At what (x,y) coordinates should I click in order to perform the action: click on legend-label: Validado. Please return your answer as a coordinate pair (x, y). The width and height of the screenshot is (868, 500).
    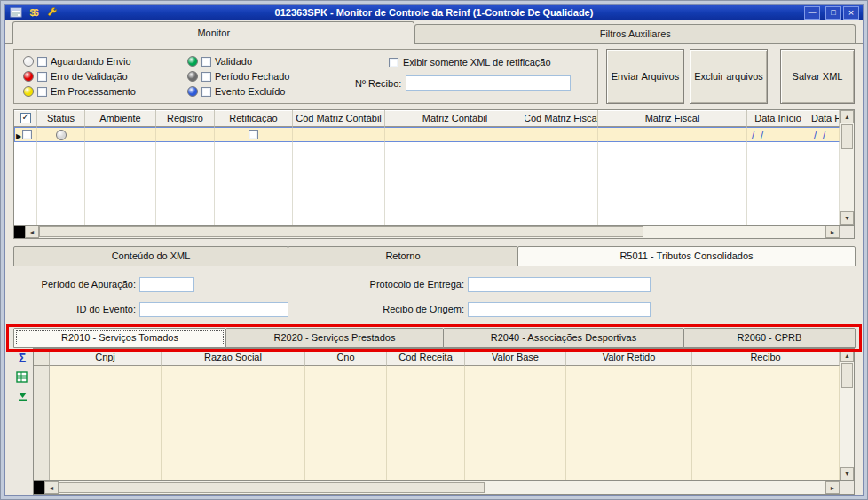
    Looking at the image, I should click on (233, 61).